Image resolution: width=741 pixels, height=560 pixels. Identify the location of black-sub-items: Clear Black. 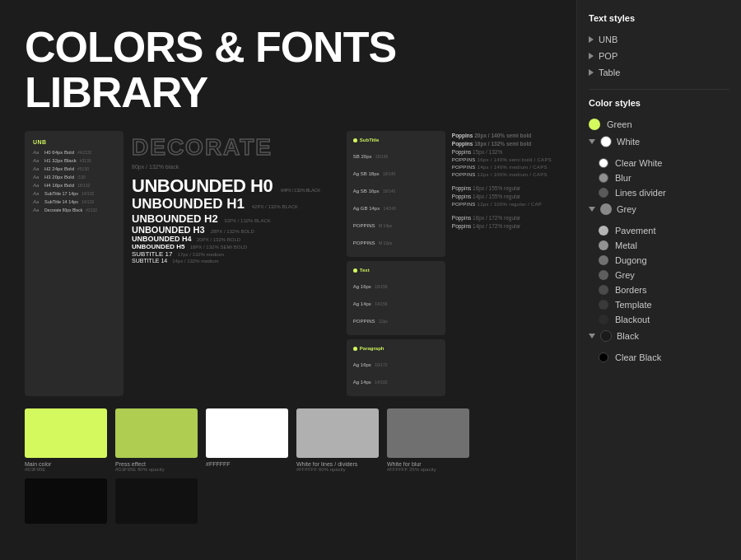
(664, 357).